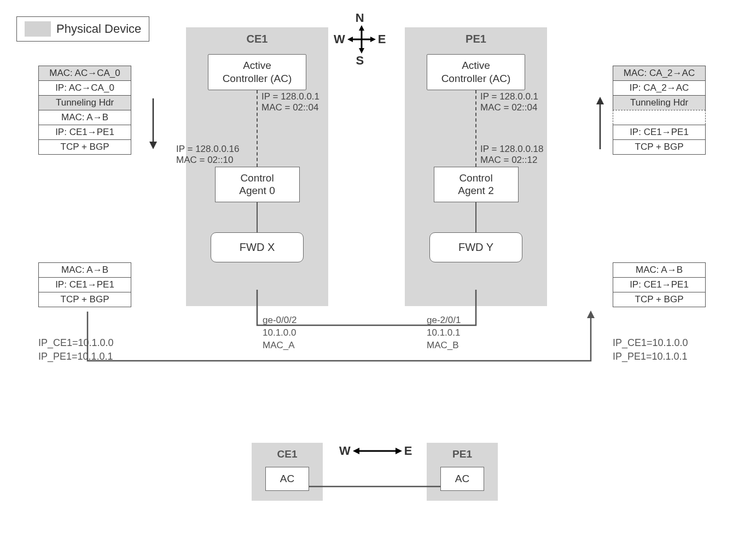 This screenshot has height=545, width=756. Describe the element at coordinates (476, 167) in the screenshot. I see `device-pe1: PE1 Active Controller (AC) IP = 128.0.0.…` at that location.